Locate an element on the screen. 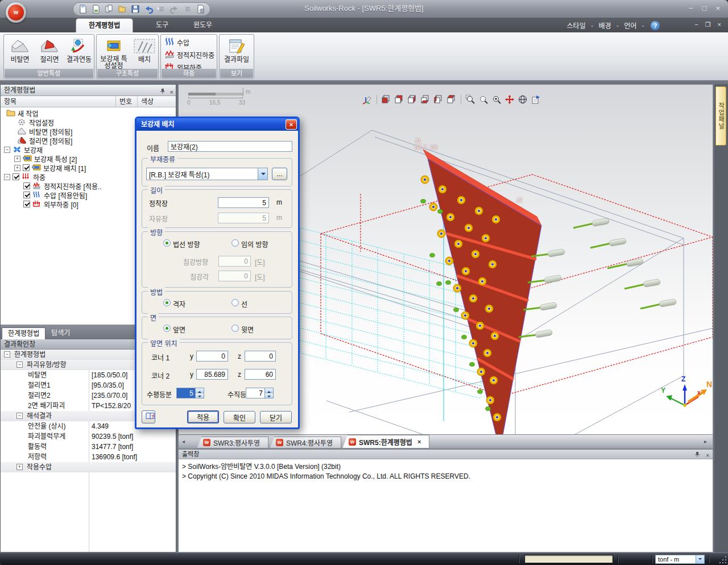 Image resolution: width=728 pixels, height=565 pixels. result-row: 파괴블럭무게90239.5 [tonf] is located at coordinates (88, 437).